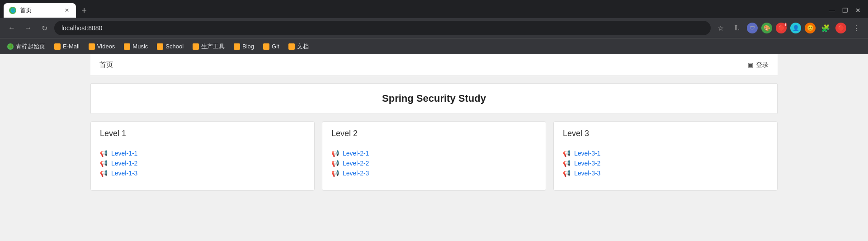  I want to click on extension-badge-icon: 🔴 1, so click(781, 28).